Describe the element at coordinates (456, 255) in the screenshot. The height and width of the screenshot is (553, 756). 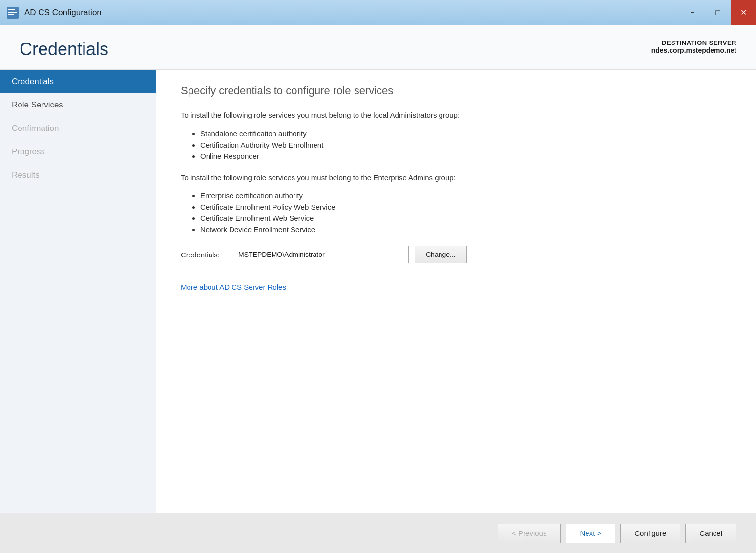
I see `credentials-row: Credentials: Change...` at that location.